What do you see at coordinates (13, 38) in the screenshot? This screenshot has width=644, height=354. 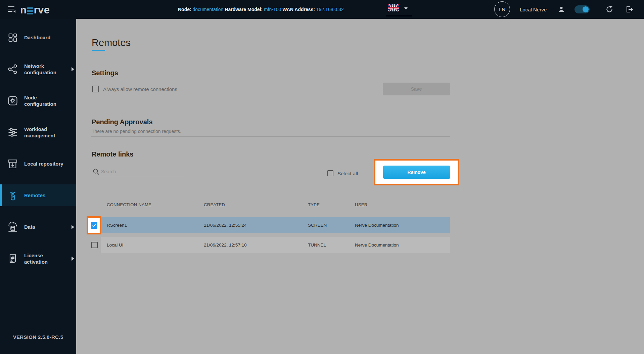 I see `dashboard-icon` at bounding box center [13, 38].